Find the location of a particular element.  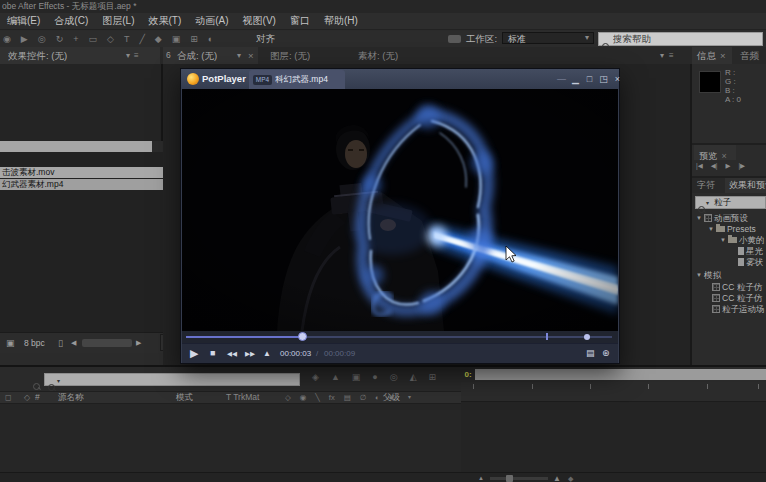

zoom-out-icon: ▲ is located at coordinates (481, 478).